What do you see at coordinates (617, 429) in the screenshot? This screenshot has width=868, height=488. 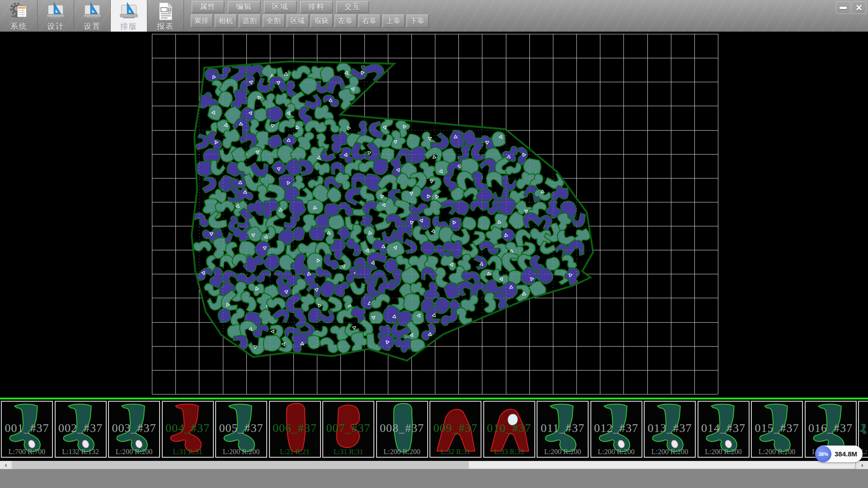 I see `part-thumbnail: 012_#37L:200 R:200` at bounding box center [617, 429].